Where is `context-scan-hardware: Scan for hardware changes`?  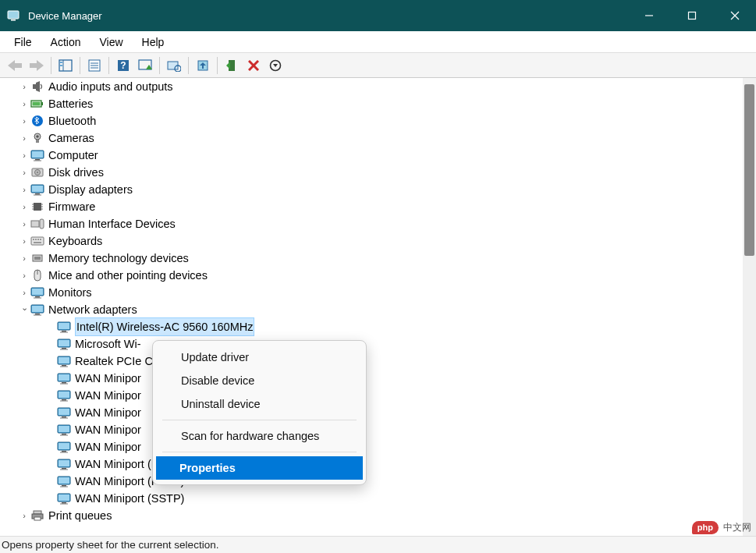
context-scan-hardware: Scan for hardware changes is located at coordinates (259, 436).